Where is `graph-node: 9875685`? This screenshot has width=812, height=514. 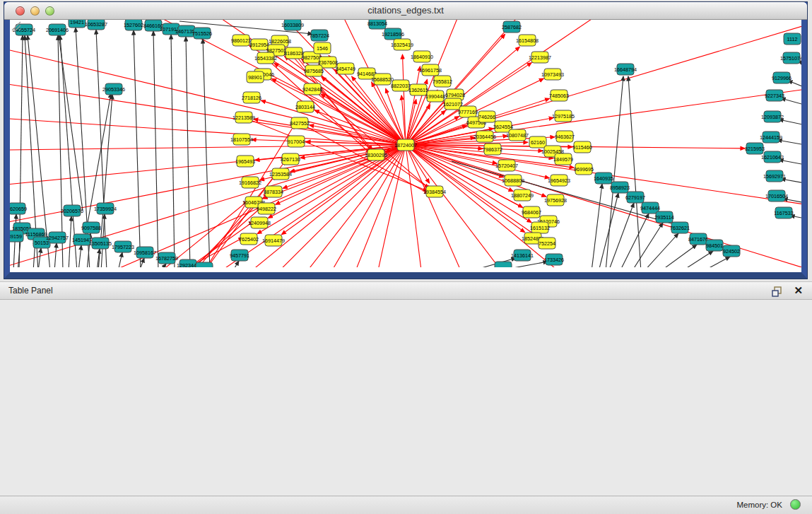 graph-node: 9875685 is located at coordinates (314, 71).